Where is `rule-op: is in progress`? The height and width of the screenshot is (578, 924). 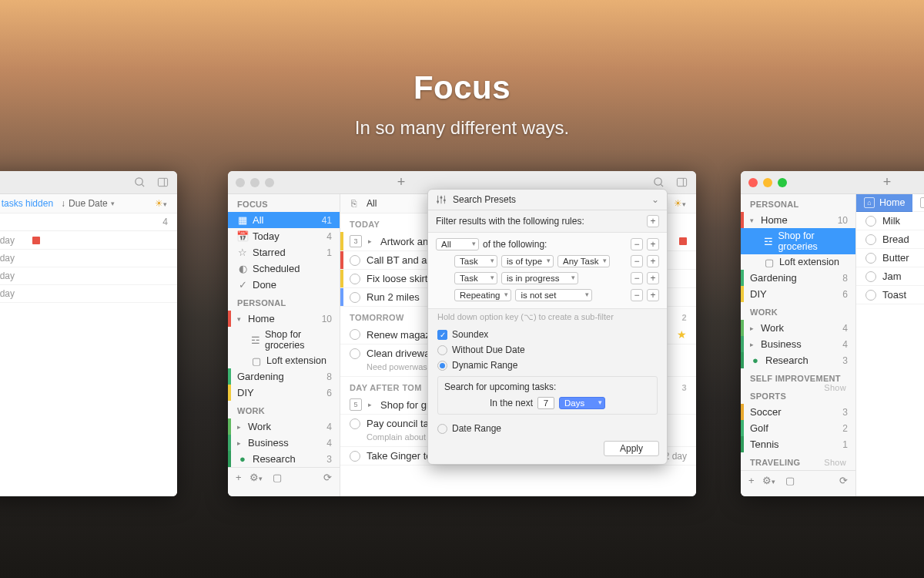
rule-op: is in progress is located at coordinates (540, 278).